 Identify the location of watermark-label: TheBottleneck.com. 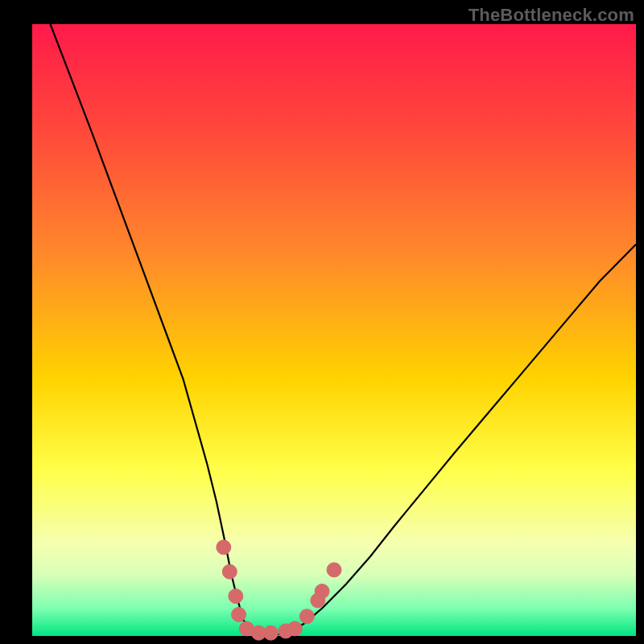
(551, 15).